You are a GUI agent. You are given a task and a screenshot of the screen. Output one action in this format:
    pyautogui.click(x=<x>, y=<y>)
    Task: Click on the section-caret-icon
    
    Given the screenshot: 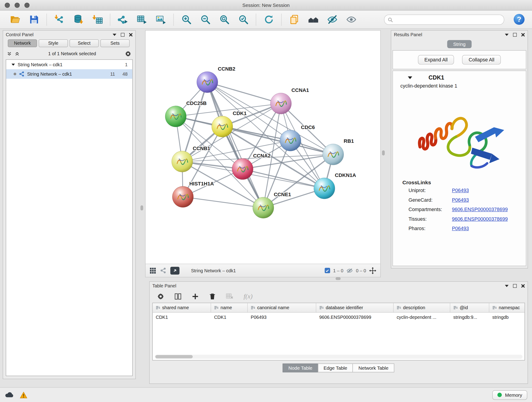 What is the action you would take?
    pyautogui.click(x=410, y=78)
    